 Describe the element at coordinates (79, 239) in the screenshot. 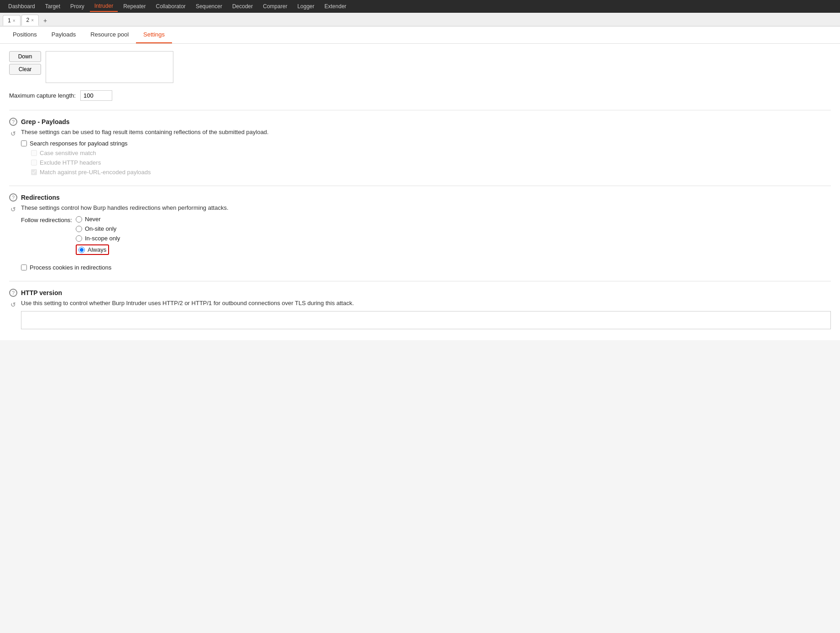

I see `radio-inscope` at that location.